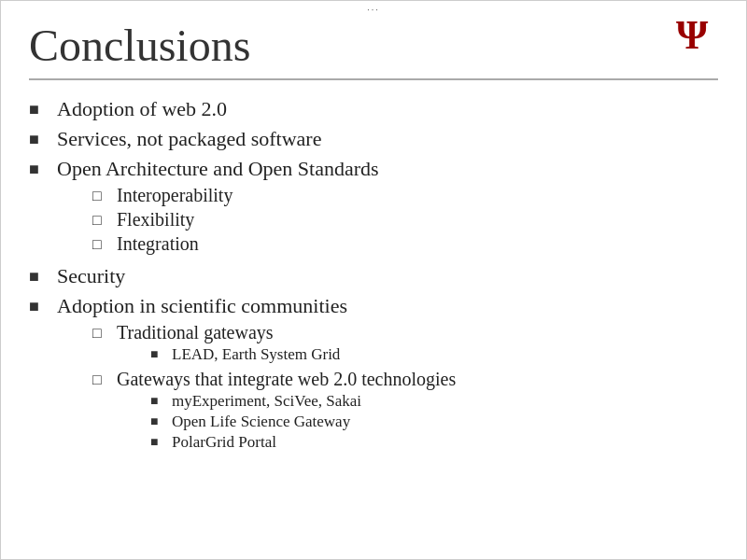 The height and width of the screenshot is (560, 747). Describe the element at coordinates (275, 343) in the screenshot. I see `list-item: □ Traditional gateways ■ LEAD, Earth Sys…` at that location.